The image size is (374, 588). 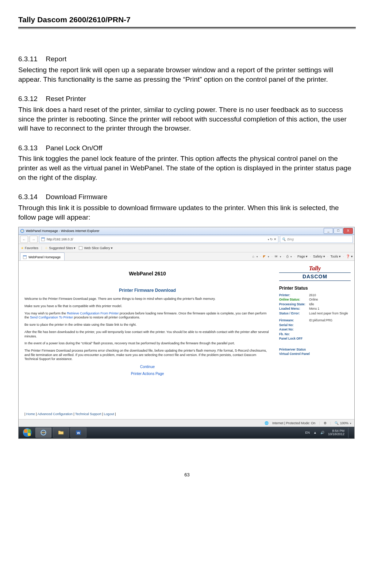 What do you see at coordinates (51, 317) in the screenshot?
I see `send-config-link: Send Configuration To Printer` at bounding box center [51, 317].